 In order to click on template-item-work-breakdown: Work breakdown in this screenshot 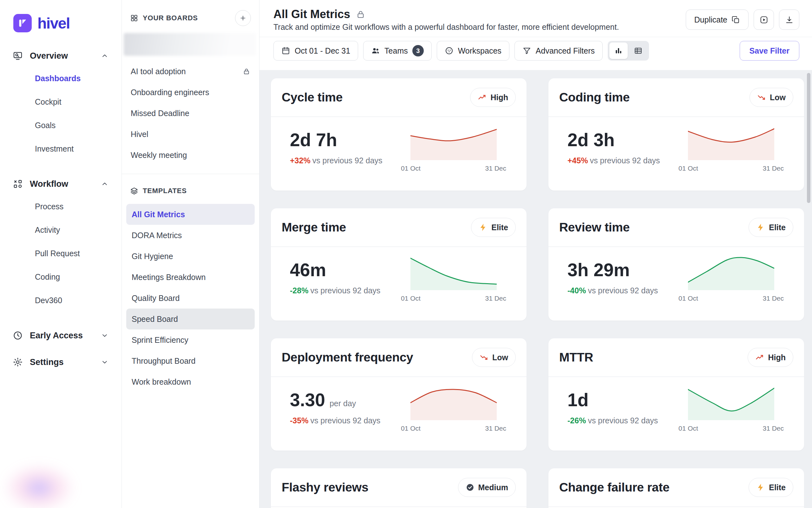, I will do `click(191, 382)`.